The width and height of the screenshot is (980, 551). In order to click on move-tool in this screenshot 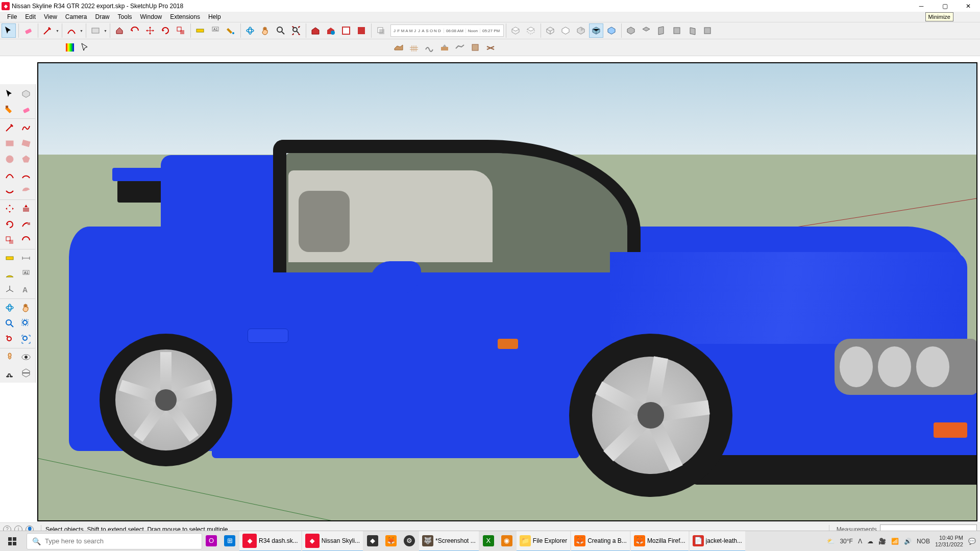, I will do `click(150, 31)`.